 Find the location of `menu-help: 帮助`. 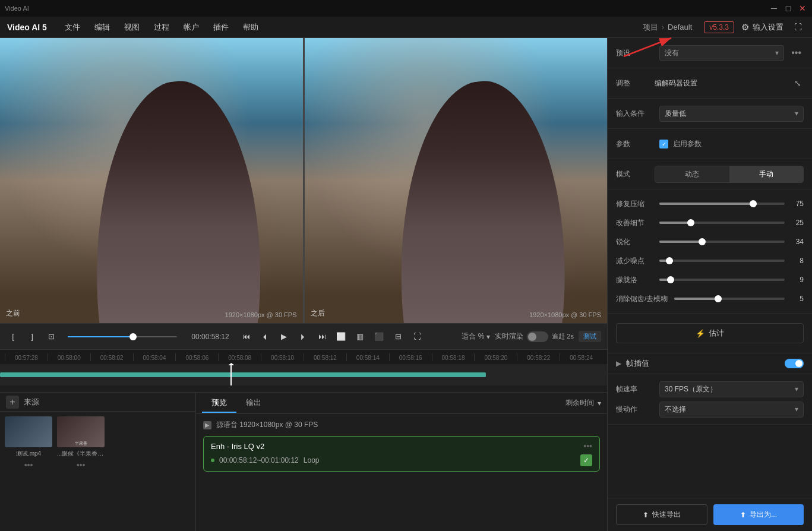

menu-help: 帮助 is located at coordinates (251, 27).